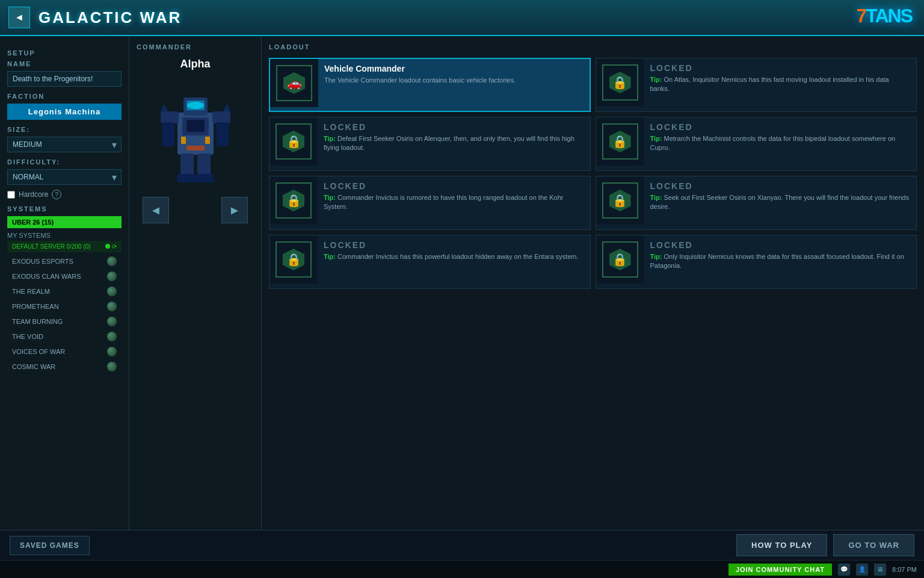  I want to click on header: ◄ GALACTIC WAR 7TANS, so click(462, 18).